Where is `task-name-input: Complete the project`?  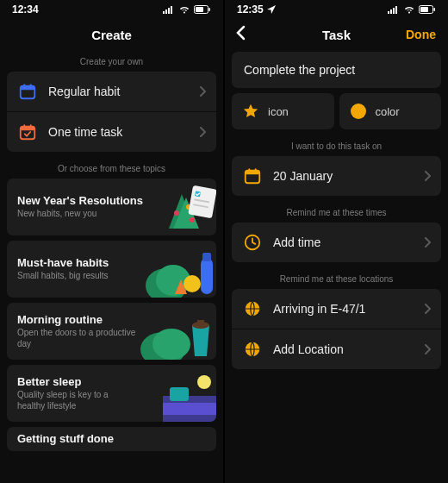
task-name-input: Complete the project is located at coordinates (336, 70).